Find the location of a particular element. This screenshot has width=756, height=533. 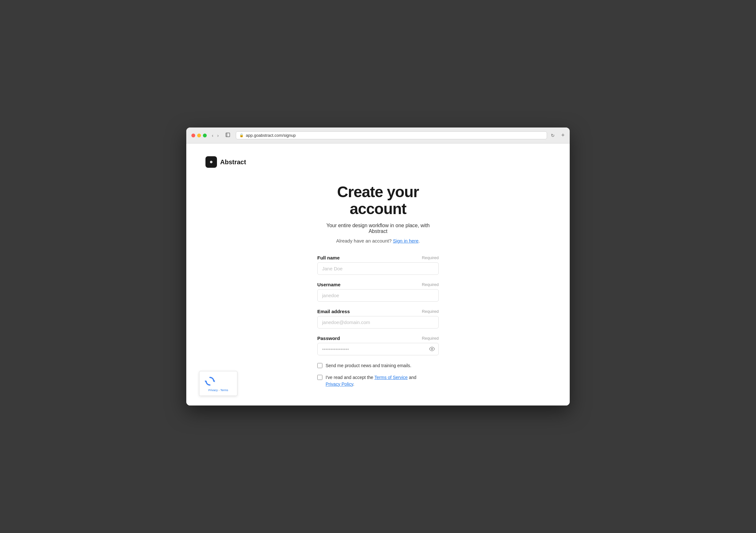

signin-link: Sign in here is located at coordinates (406, 241).